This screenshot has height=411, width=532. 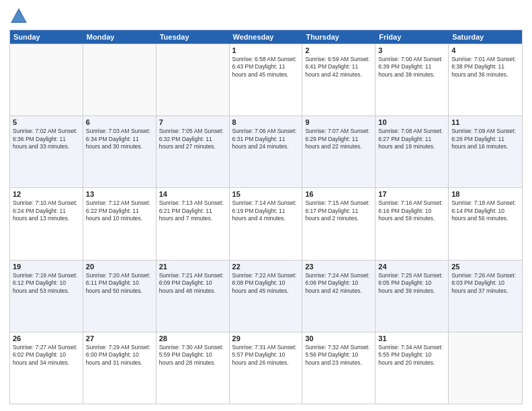 What do you see at coordinates (412, 267) in the screenshot?
I see `day-number: 24` at bounding box center [412, 267].